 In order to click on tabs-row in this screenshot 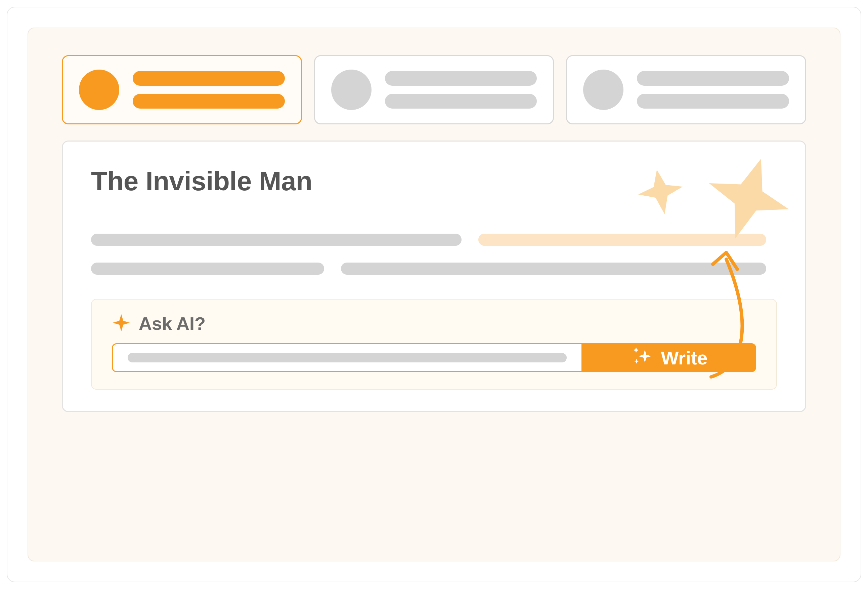, I will do `click(434, 90)`.